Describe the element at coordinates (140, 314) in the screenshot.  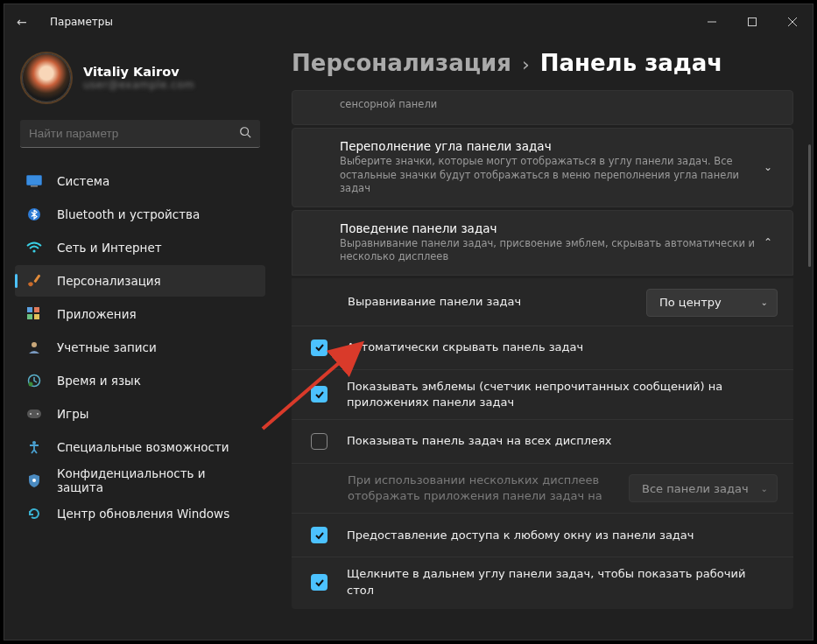
I see `sidebar-item-apps: Приложения` at that location.